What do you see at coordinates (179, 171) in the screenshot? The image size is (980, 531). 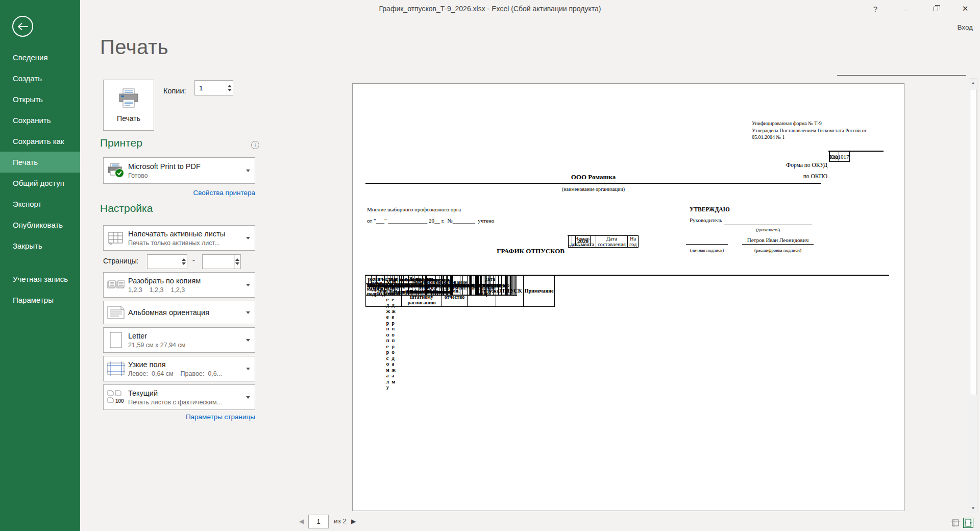 I see `printer-select: Microsoft Print to PDF Готово` at bounding box center [179, 171].